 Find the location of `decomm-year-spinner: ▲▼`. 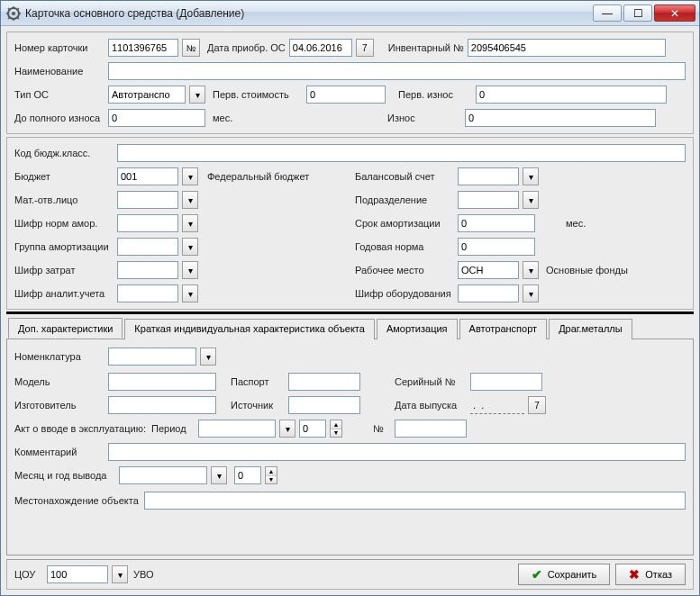

decomm-year-spinner: ▲▼ is located at coordinates (271, 475).